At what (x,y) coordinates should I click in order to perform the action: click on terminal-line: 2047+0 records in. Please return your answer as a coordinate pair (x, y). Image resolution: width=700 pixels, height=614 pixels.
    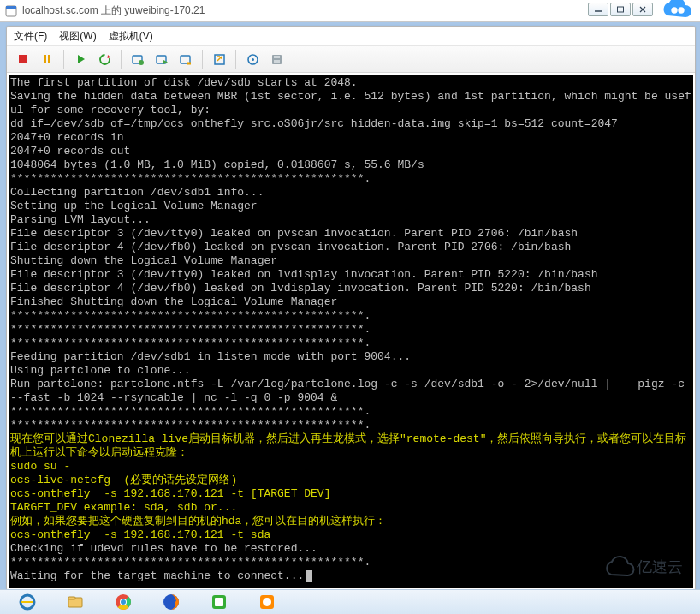
    Looking at the image, I should click on (351, 138).